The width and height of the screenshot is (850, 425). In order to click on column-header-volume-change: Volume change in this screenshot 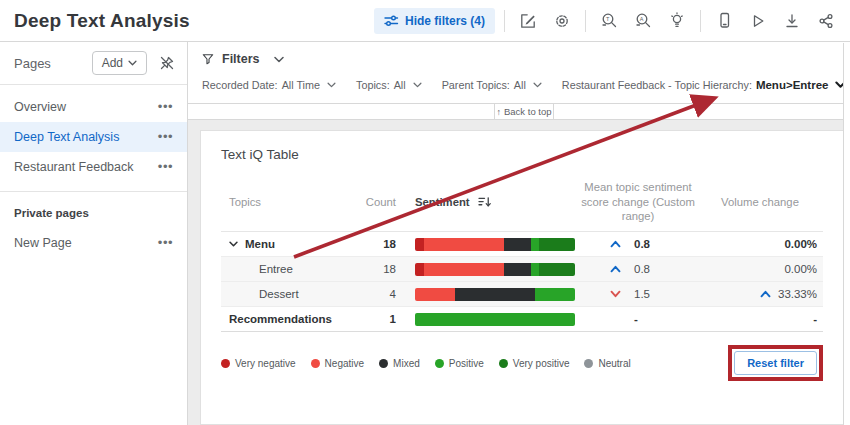, I will do `click(760, 202)`.